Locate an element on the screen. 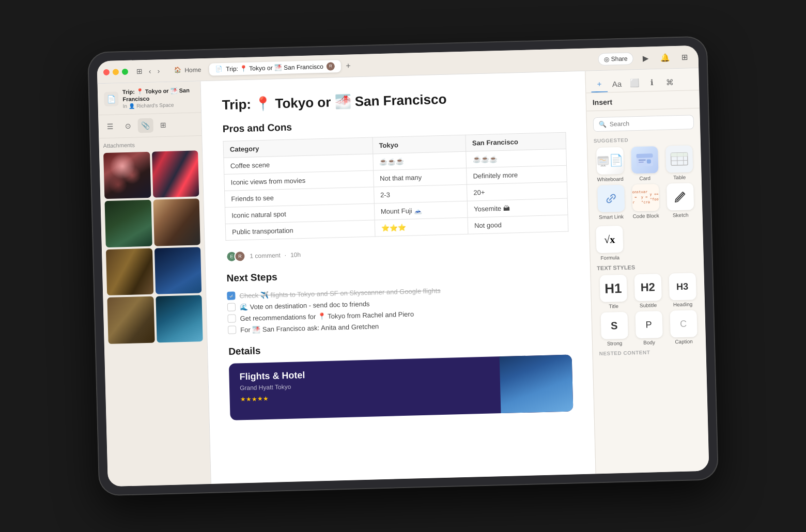 This screenshot has height=532, width=806. search-input is located at coordinates (649, 123).